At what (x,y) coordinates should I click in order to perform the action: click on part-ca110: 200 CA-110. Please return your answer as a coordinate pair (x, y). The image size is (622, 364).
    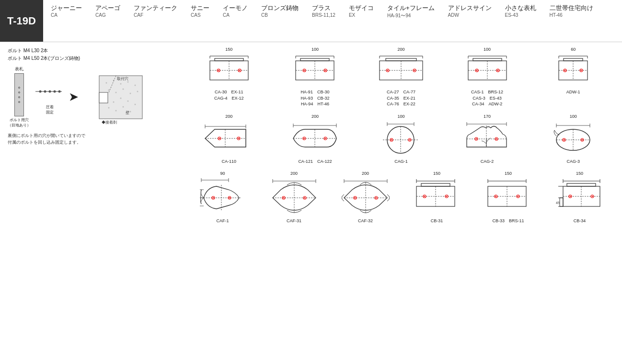
    Looking at the image, I should click on (229, 139).